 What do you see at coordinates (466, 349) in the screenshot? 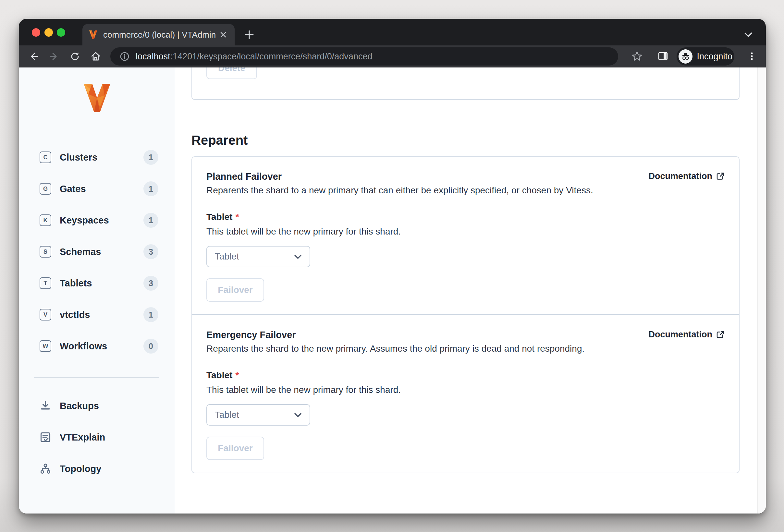
I see `section-description: Reparents the shard to the new primary. …` at bounding box center [466, 349].